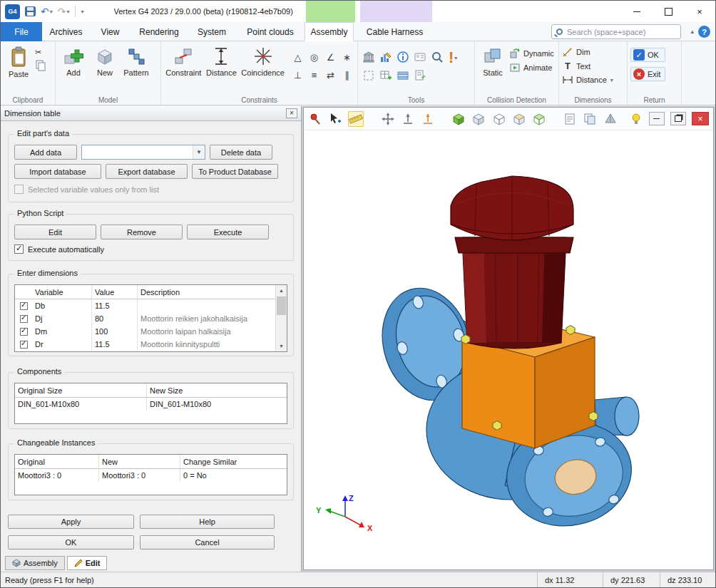  I want to click on warning-dropdown-icon: ▾, so click(456, 58).